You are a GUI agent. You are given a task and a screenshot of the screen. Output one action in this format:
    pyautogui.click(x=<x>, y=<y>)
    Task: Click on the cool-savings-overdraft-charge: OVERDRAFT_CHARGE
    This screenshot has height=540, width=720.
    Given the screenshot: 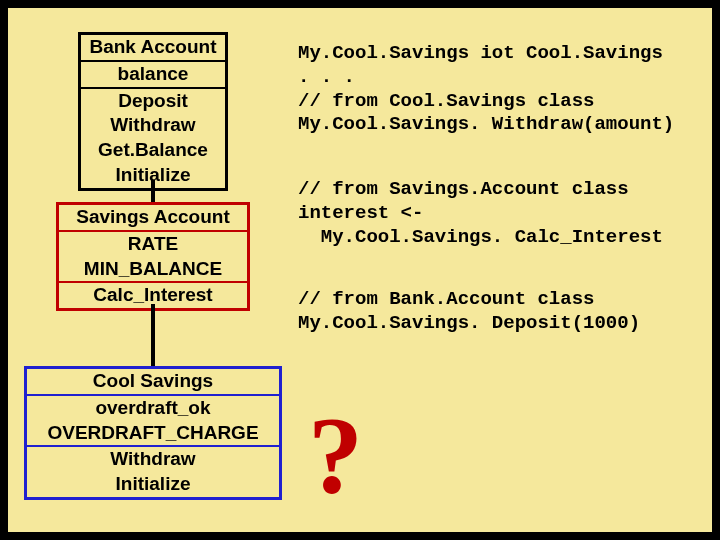 What is the action you would take?
    pyautogui.click(x=153, y=434)
    